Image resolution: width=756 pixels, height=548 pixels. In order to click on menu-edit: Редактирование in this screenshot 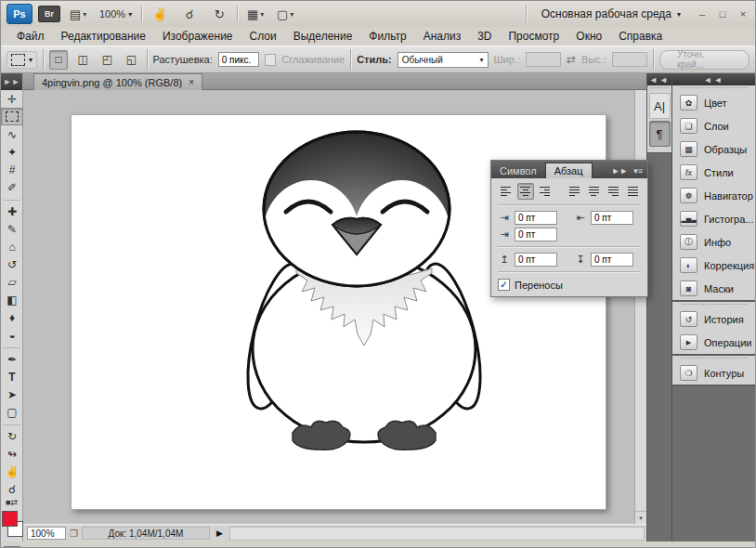, I will do `click(104, 36)`.